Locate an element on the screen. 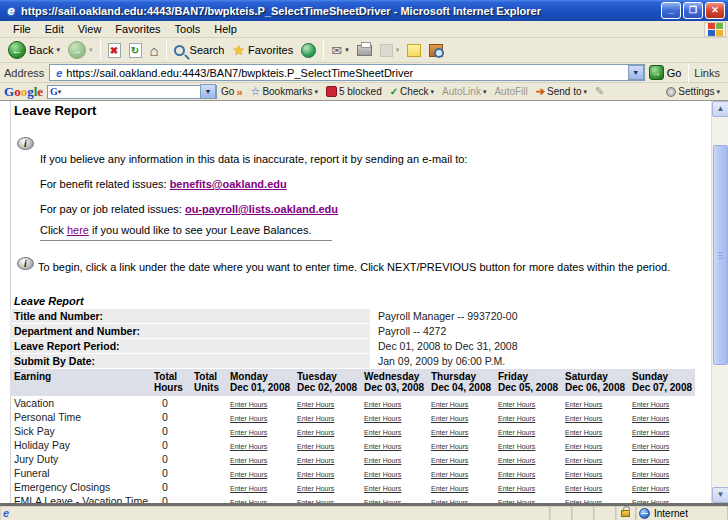 The width and height of the screenshot is (728, 520). scroll-down-icon: ▼ is located at coordinates (720, 495).